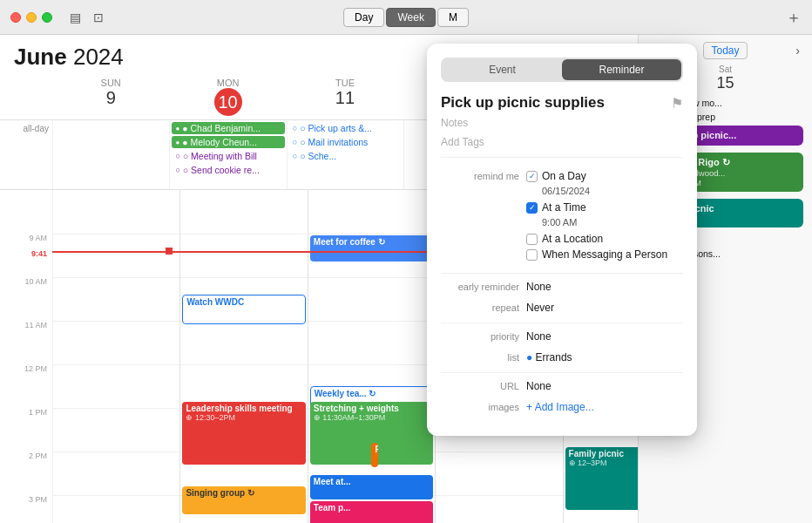 The height and width of the screenshot is (523, 812). Describe the element at coordinates (410, 17) in the screenshot. I see `week-view-button: Week` at that location.